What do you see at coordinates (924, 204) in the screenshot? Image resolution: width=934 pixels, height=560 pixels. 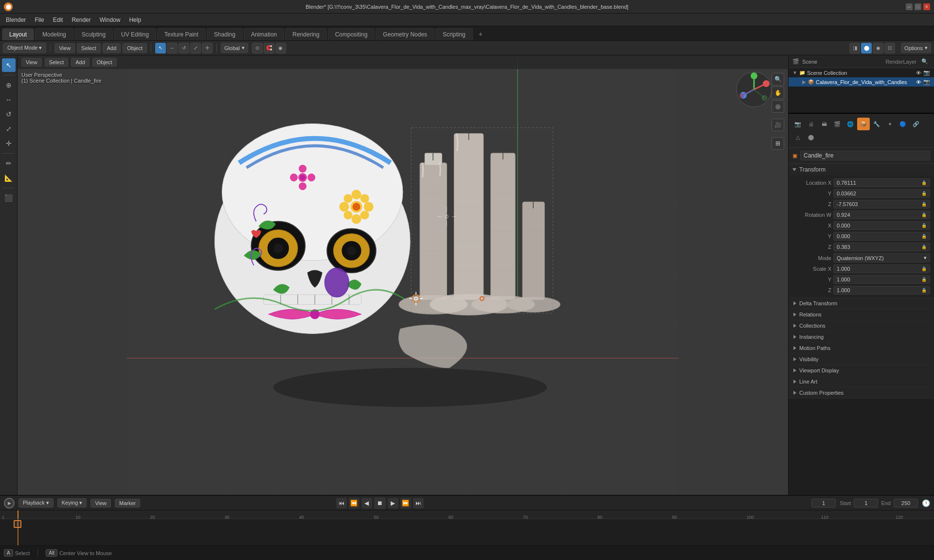 I see `location-z-lock: 🔒` at bounding box center [924, 204].